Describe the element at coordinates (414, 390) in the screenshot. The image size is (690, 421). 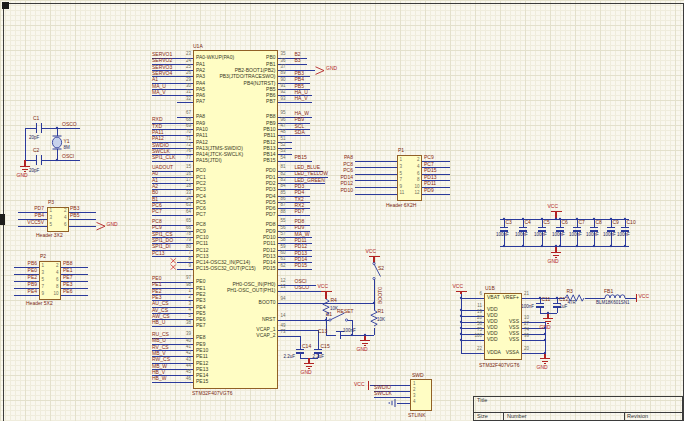
I see `pin-number: 2` at that location.